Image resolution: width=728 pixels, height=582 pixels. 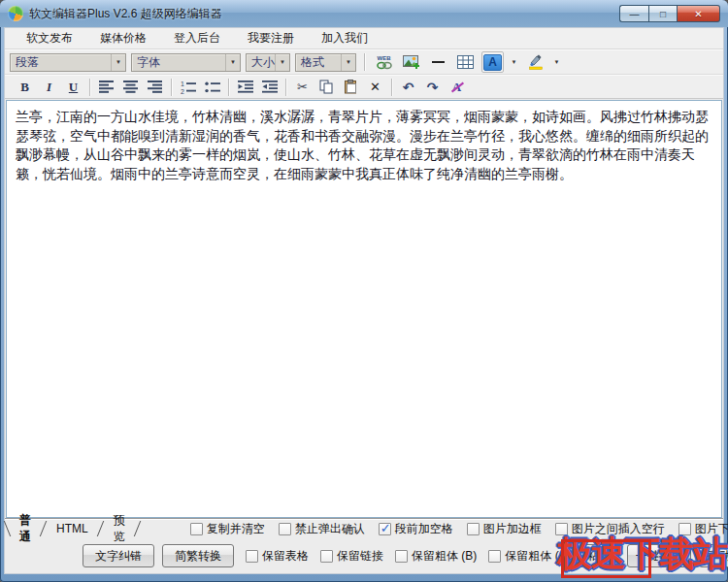 What do you see at coordinates (213, 87) in the screenshot?
I see `unordered-list-icon` at bounding box center [213, 87].